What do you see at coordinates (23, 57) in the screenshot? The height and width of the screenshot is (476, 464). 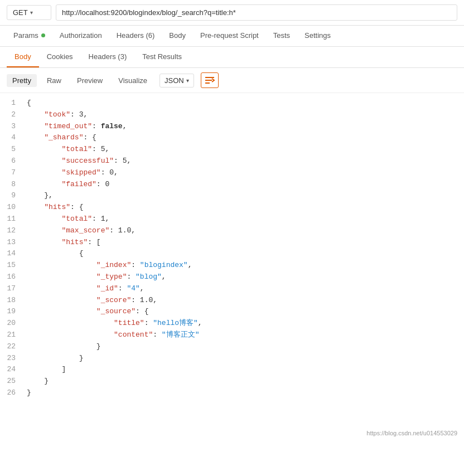 I see `tab-response-body: Body` at bounding box center [23, 57].